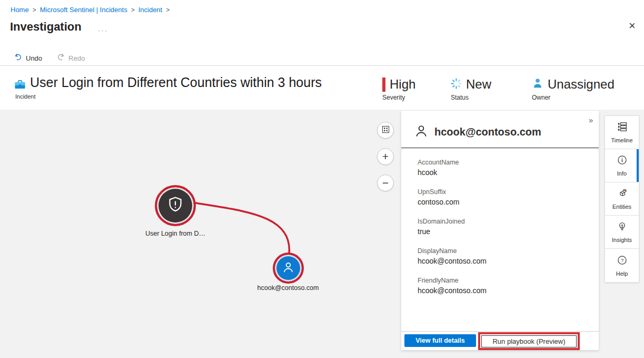 This screenshot has height=358, width=644. What do you see at coordinates (622, 166) in the screenshot?
I see `tab-info: Info` at bounding box center [622, 166].